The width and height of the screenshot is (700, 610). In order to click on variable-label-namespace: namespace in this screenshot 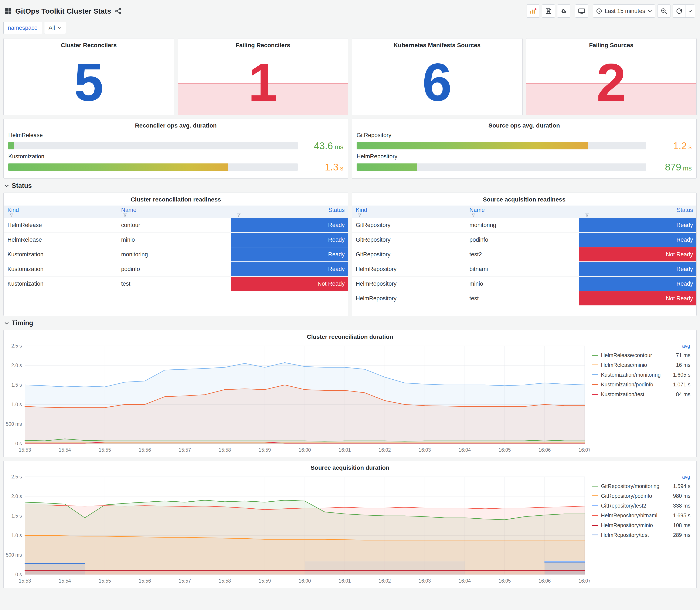, I will do `click(23, 28)`.